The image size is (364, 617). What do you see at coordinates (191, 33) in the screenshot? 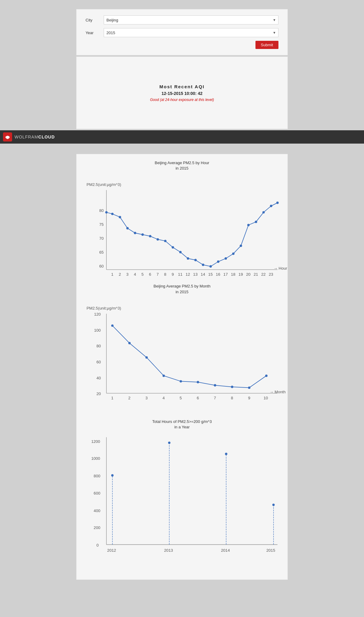
I see `year-select-wrapper: 2015 2014 2013 2012 ▼` at bounding box center [191, 33].